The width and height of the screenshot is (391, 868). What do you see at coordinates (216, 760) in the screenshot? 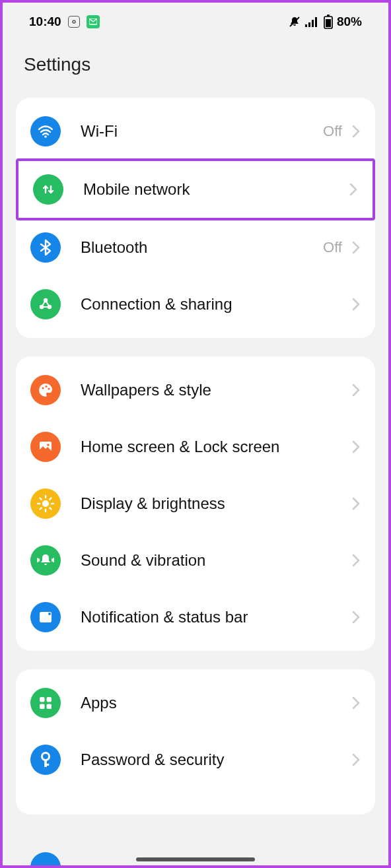
I see `row-label: Password & security` at bounding box center [216, 760].